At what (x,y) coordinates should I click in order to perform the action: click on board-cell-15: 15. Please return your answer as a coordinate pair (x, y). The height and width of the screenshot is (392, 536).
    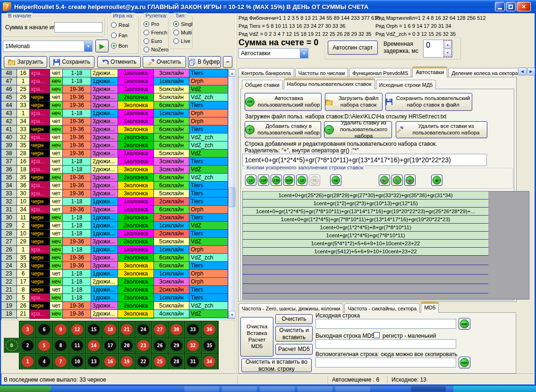
    Looking at the image, I should click on (94, 329).